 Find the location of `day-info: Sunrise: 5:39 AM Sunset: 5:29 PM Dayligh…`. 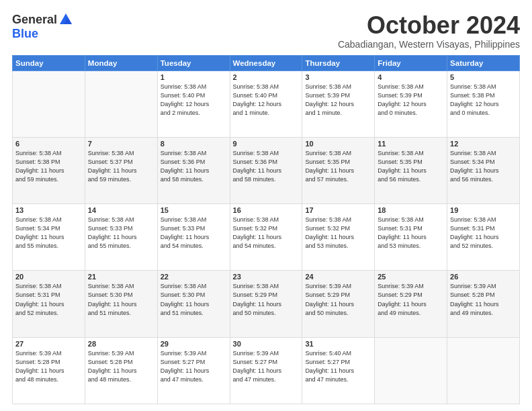

day-info: Sunrise: 5:39 AM Sunset: 5:29 PM Dayligh… is located at coordinates (339, 300).